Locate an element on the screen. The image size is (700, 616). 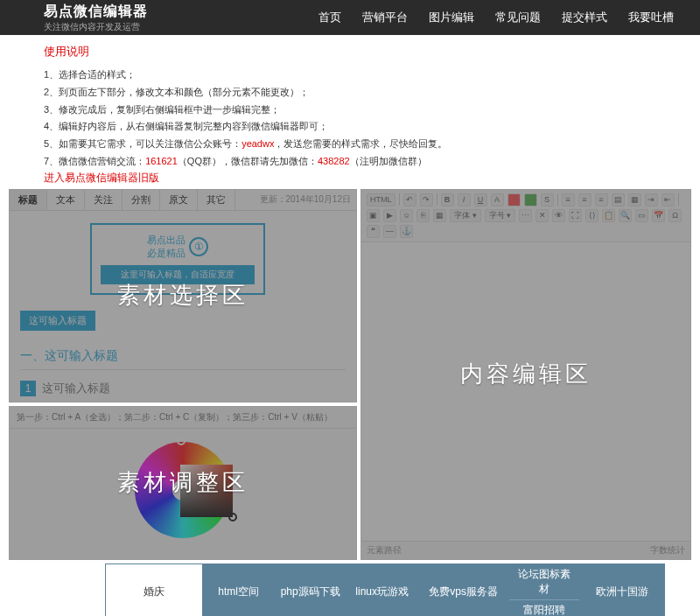
sat-val-square is located at coordinates (206, 491).